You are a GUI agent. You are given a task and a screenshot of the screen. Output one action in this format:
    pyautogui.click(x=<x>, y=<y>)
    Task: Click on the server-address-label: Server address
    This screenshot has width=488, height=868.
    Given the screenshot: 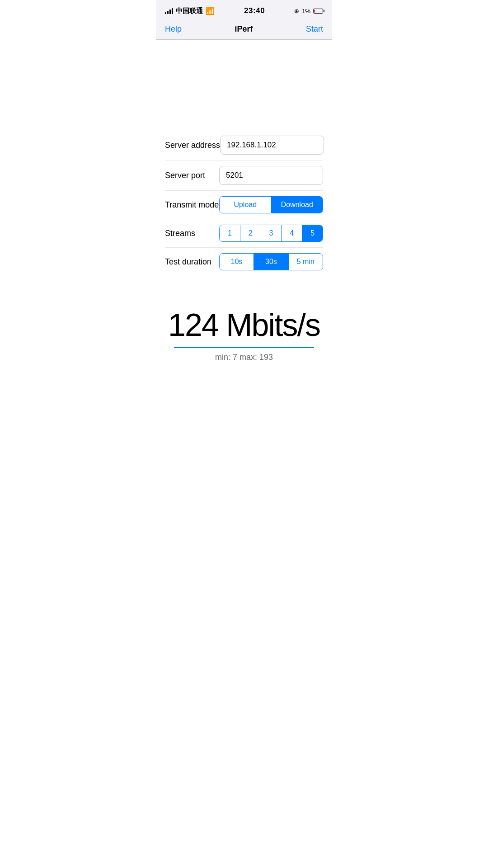 What is the action you would take?
    pyautogui.click(x=192, y=146)
    